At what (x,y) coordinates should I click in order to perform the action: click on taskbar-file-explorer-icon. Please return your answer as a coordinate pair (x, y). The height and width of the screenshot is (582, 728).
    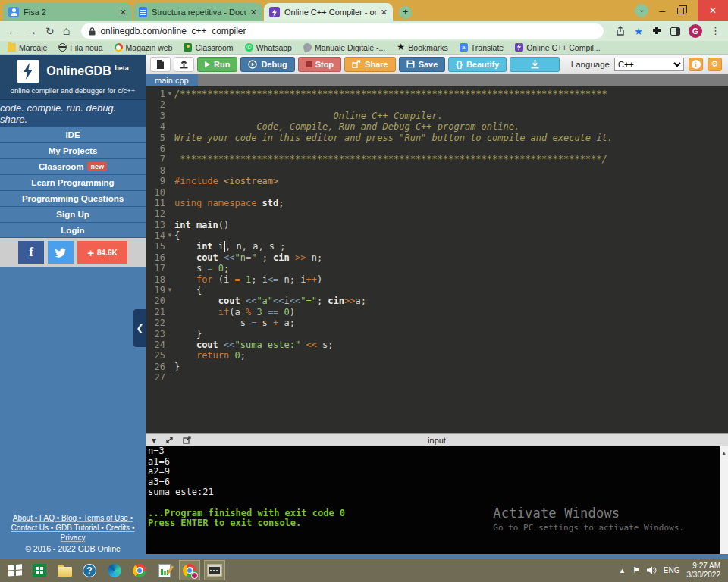
    Looking at the image, I should click on (64, 570).